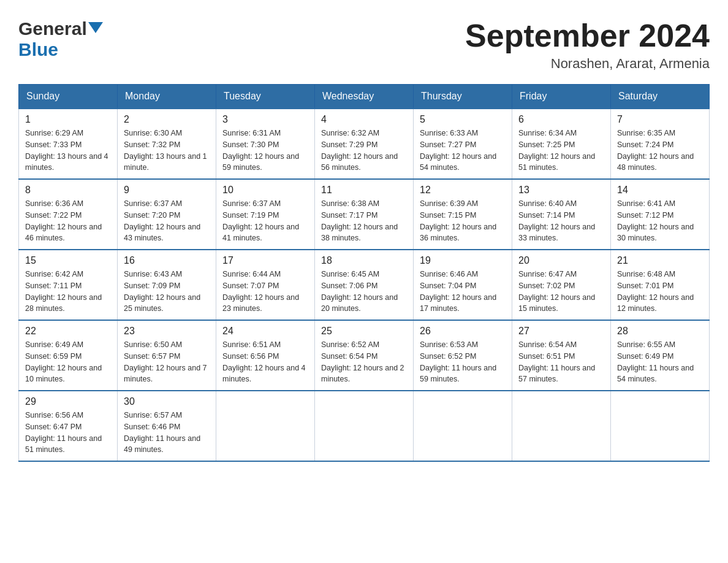 This screenshot has height=563, width=728. I want to click on day-info: Sunrise: 6:33 AMSunset: 7:27 PMDaylight:…, so click(463, 151).